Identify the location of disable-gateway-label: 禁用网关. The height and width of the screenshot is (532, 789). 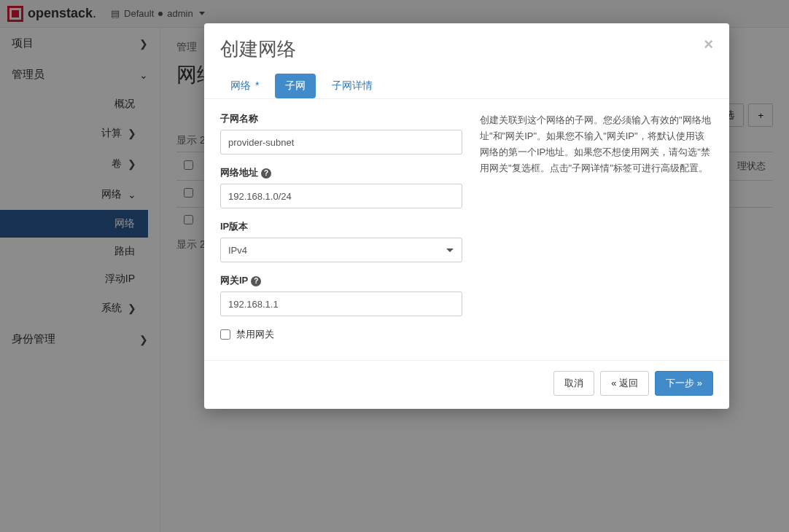
(255, 335).